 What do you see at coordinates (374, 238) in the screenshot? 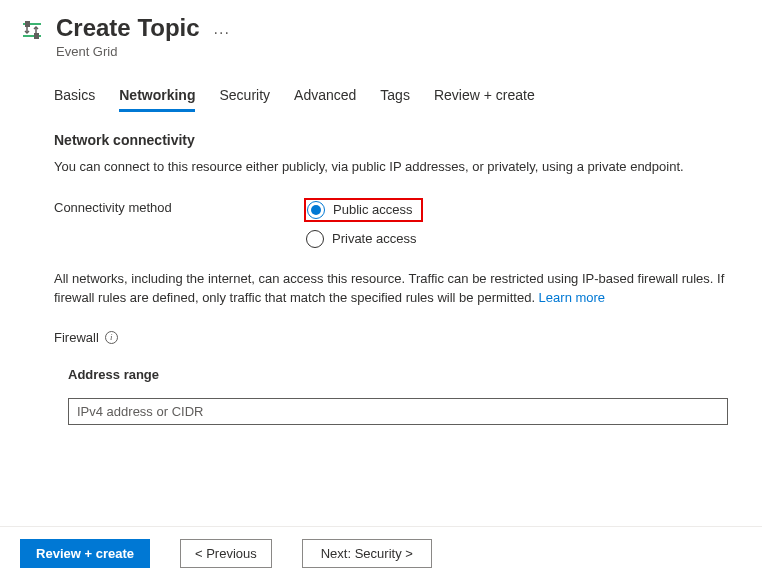
I see `radio-private-label: Private access` at bounding box center [374, 238].